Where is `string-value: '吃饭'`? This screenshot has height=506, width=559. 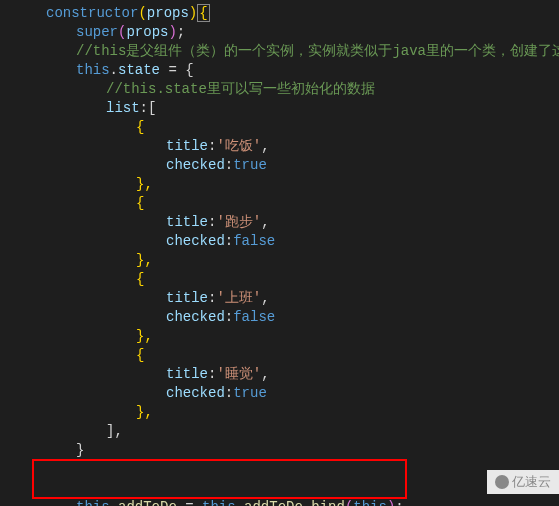
string-value: '吃饭' is located at coordinates (238, 146).